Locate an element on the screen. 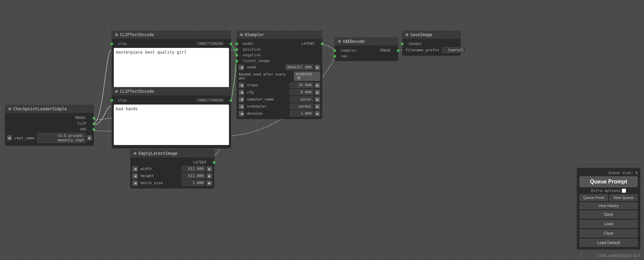  ksampler-enabled-badge: enabled is located at coordinates (307, 76).